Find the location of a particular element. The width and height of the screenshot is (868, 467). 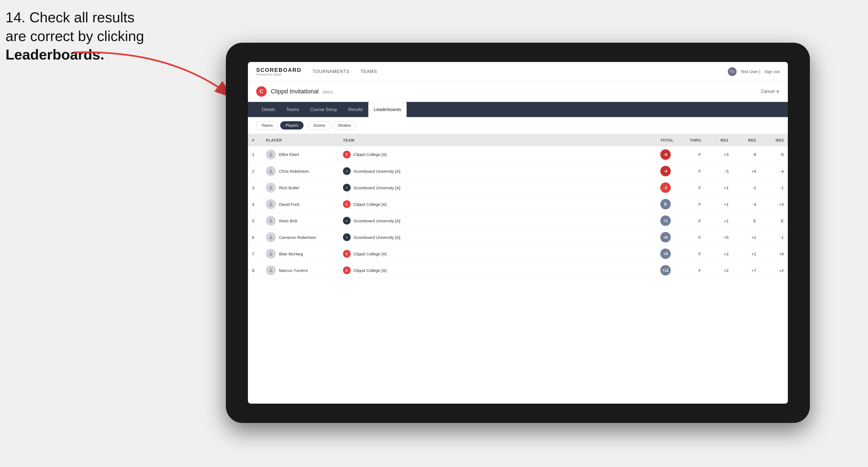

row-total: -4 is located at coordinates (661, 171).